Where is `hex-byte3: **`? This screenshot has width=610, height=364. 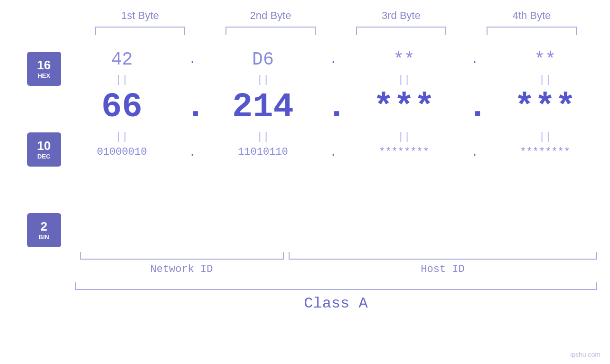
hex-byte3: ** is located at coordinates (404, 60).